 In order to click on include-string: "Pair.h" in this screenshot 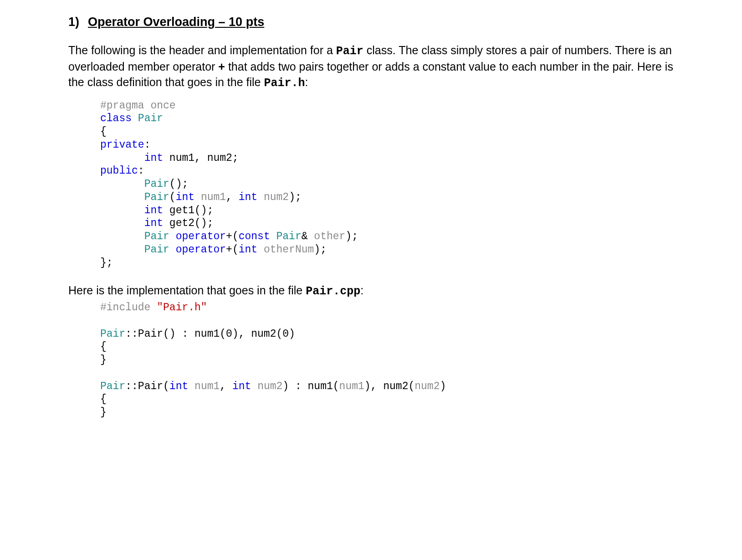, I will do `click(182, 308)`.